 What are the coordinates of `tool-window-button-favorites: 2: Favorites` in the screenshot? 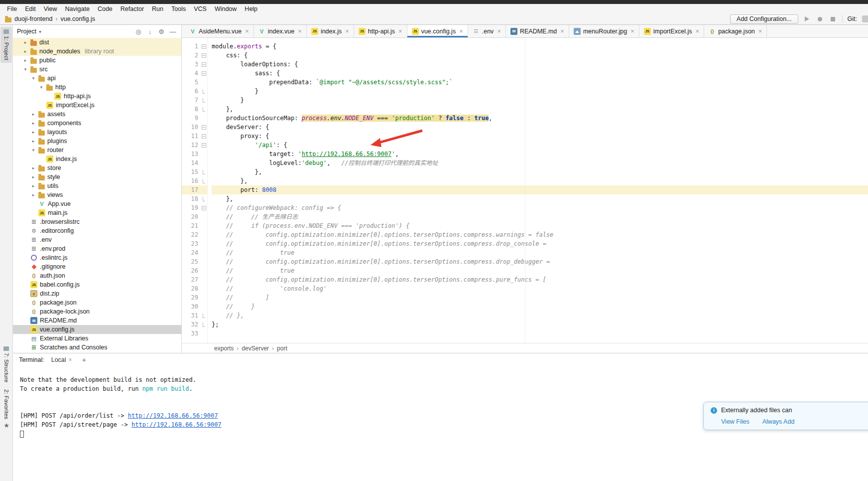 It's located at (6, 404).